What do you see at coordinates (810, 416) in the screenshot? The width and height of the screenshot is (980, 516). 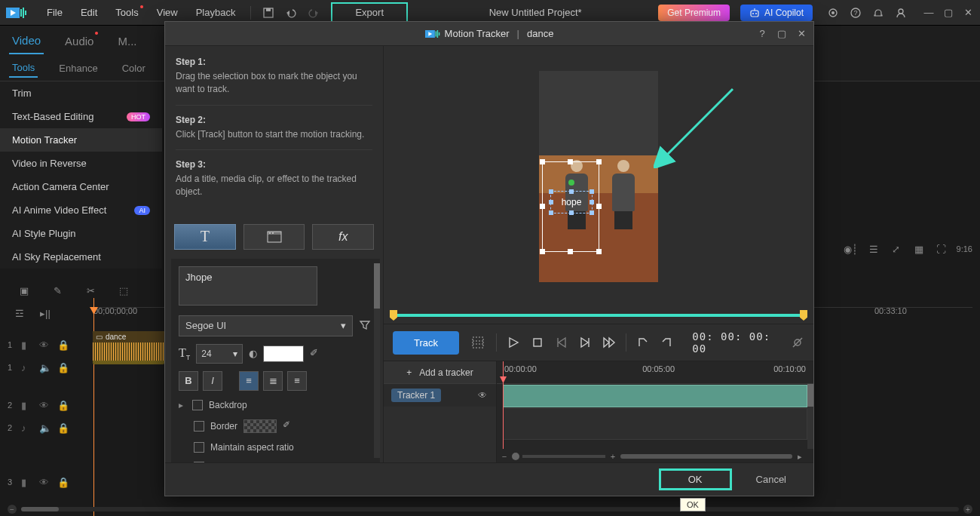 I see `tracker-vscrollbar` at bounding box center [810, 416].